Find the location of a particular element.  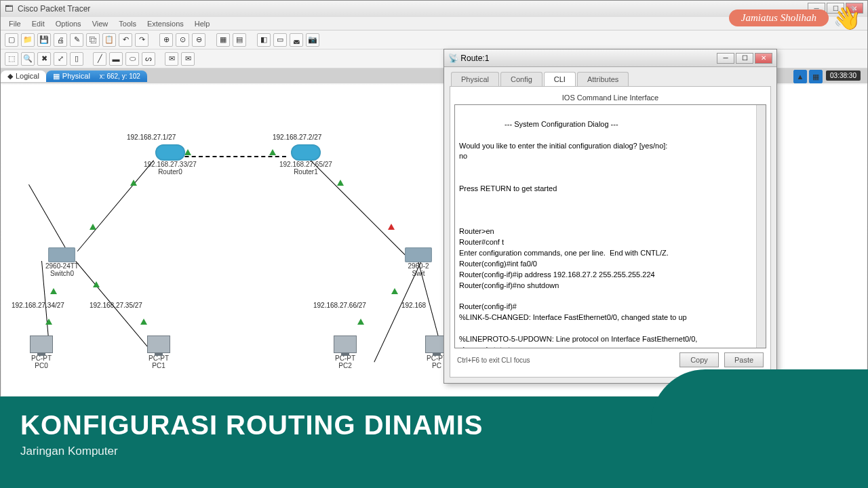

device-pc1: PC-PT PC1 is located at coordinates (159, 352).